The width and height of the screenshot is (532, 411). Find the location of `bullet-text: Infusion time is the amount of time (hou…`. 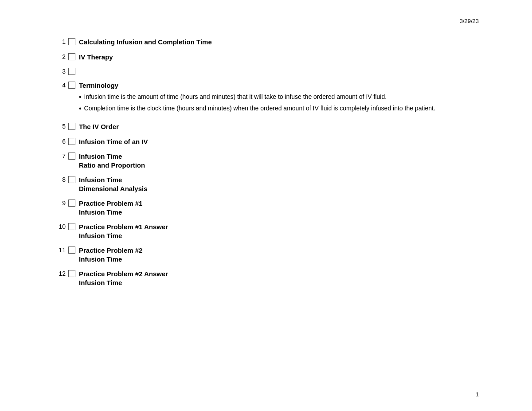

bullet-text: Infusion time is the amount of time (hou… is located at coordinates (235, 97).